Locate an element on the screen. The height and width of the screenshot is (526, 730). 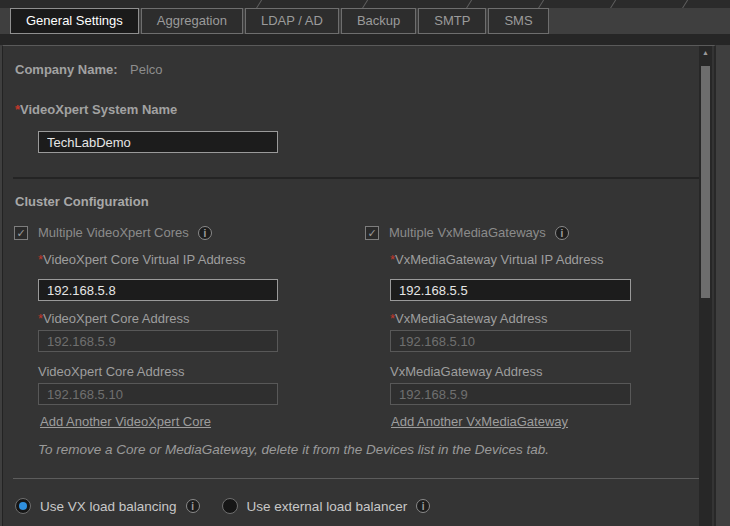
multiple-gateways-label: Multiple VxMediaGateways is located at coordinates (468, 232).